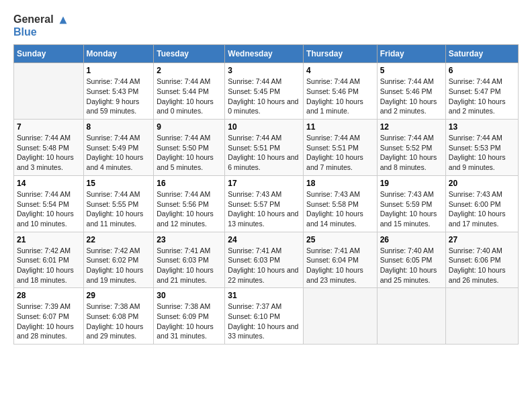  What do you see at coordinates (266, 203) in the screenshot?
I see `calendar-week-row: 14 Sunrise: 7:44 AMSunset: 5:54 PMDaylig…` at bounding box center [266, 203].